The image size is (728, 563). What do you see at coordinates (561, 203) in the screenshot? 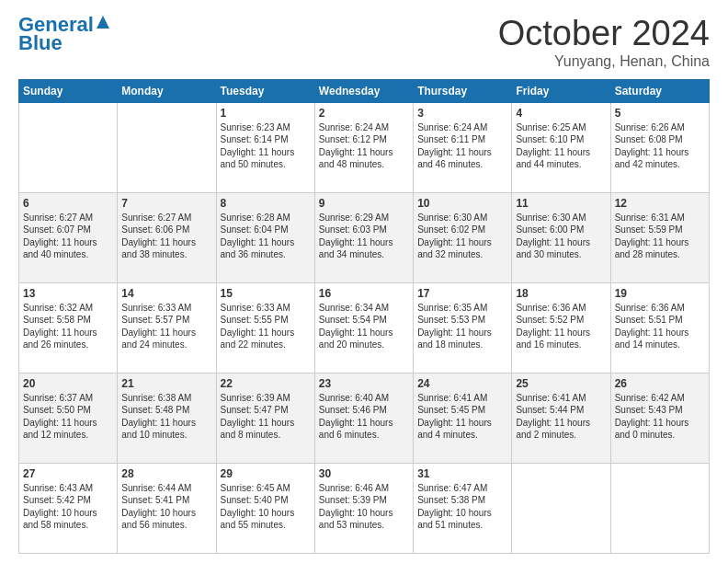
I see `day-number: 11` at bounding box center [561, 203].